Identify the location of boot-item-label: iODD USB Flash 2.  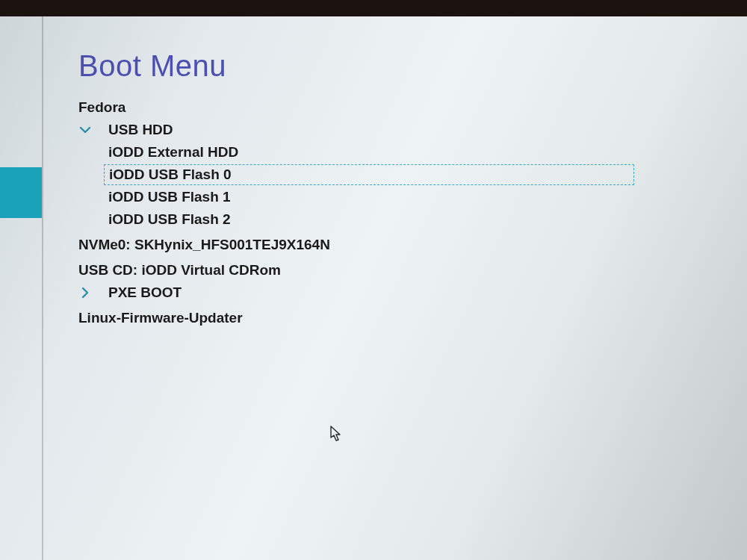
(170, 220).